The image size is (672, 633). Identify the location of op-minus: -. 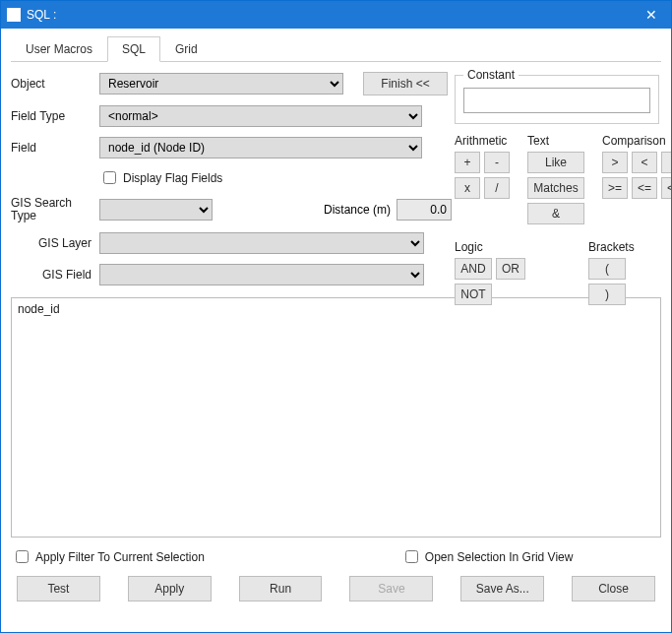
(497, 162).